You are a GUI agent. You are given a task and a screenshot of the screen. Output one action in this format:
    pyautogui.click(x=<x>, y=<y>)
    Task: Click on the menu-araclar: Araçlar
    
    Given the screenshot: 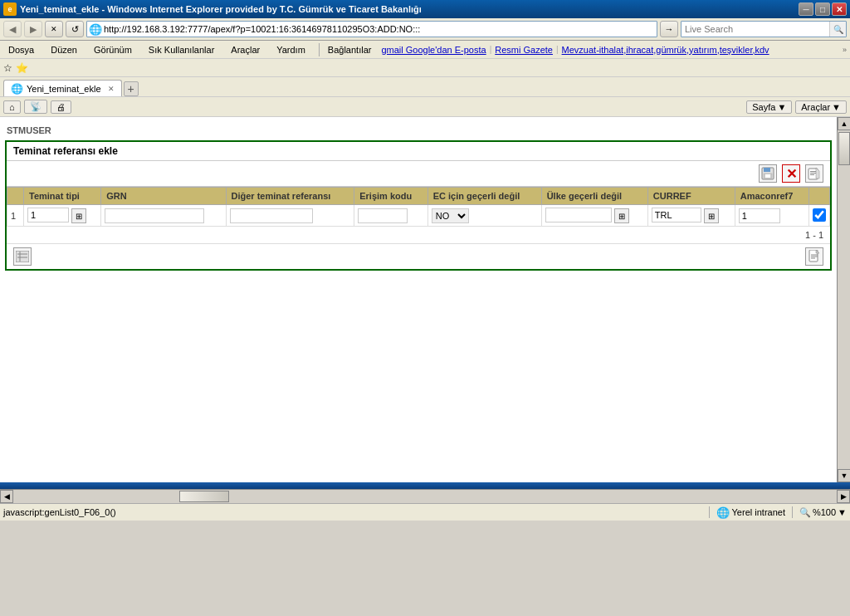 What is the action you would take?
    pyautogui.click(x=246, y=50)
    